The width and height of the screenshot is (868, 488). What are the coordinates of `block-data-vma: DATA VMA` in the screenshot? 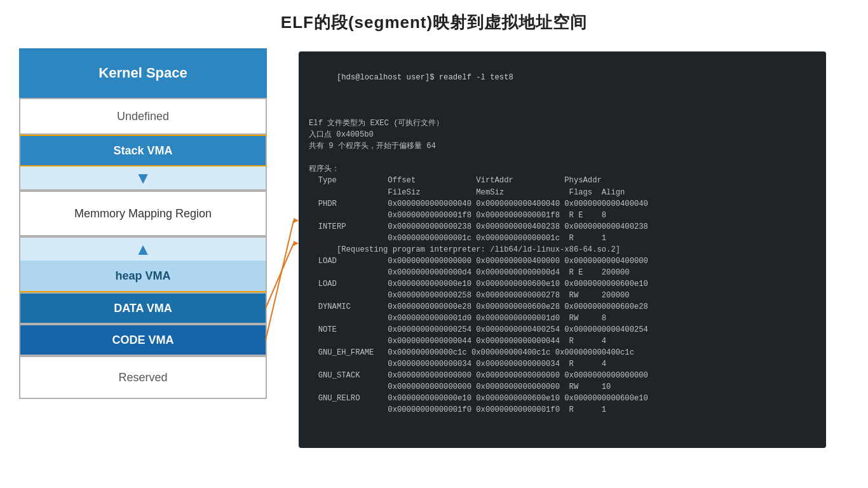 It's located at (143, 308).